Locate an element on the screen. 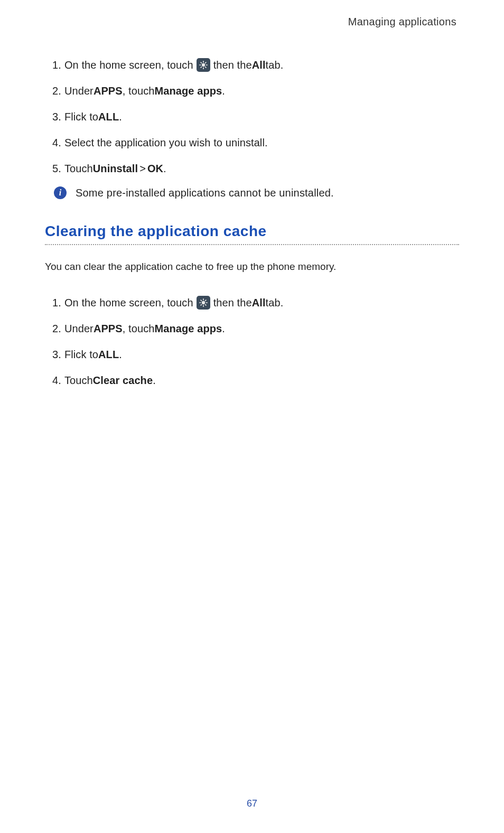  dotted-divider is located at coordinates (252, 245).